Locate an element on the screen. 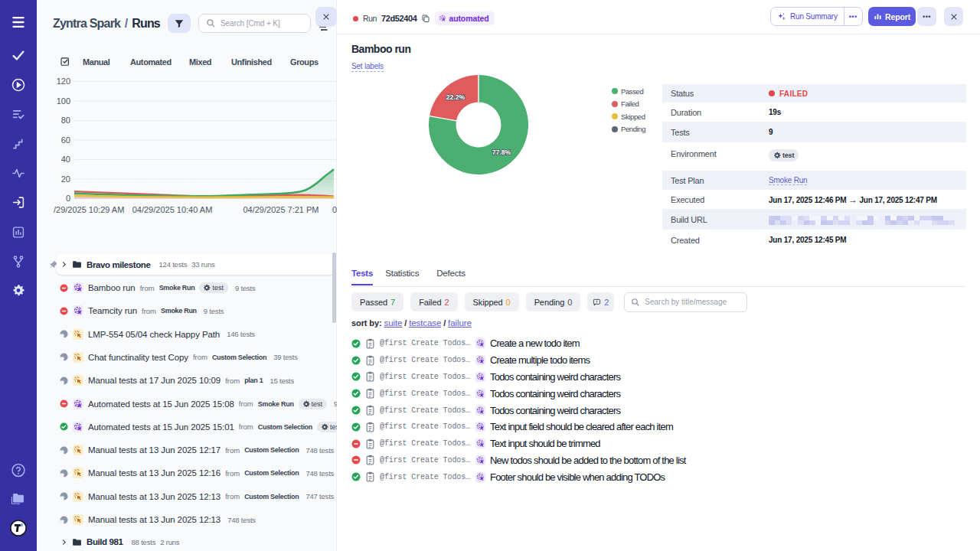 The width and height of the screenshot is (980, 551). svg-text: 20 is located at coordinates (66, 179).